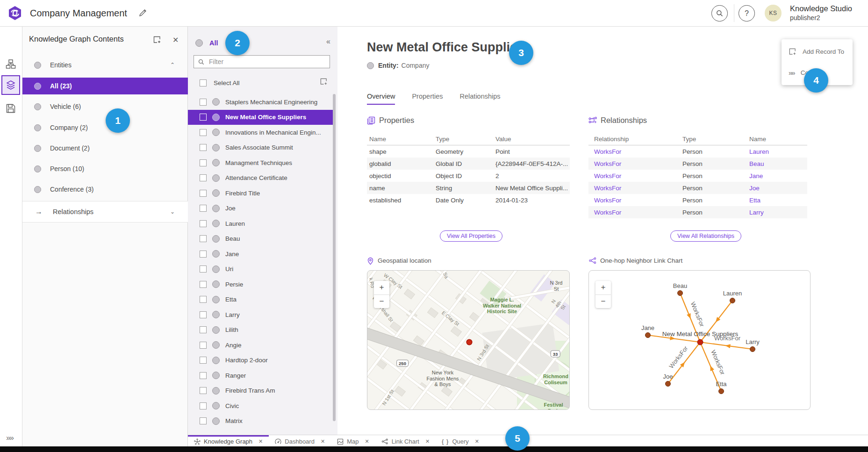 This screenshot has width=868, height=452. I want to click on edit-title-icon, so click(143, 13).